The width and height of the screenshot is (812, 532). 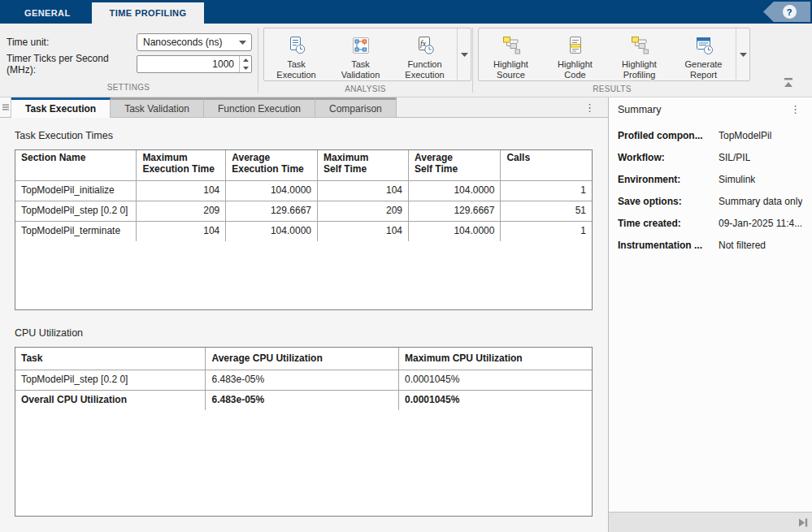 I want to click on summary-row: Instrumentation ... Not filtered, so click(x=712, y=245).